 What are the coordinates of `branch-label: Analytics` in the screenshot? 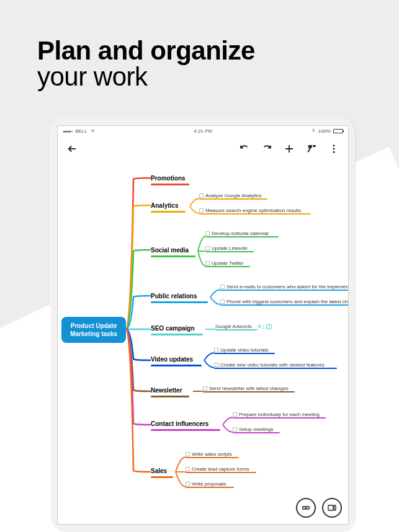 It's located at (164, 206).